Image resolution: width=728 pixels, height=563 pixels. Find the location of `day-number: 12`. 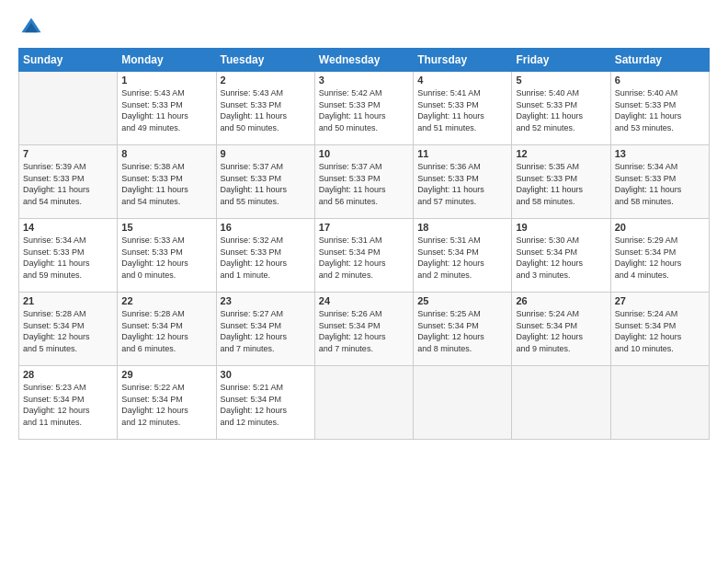

day-number: 12 is located at coordinates (561, 154).